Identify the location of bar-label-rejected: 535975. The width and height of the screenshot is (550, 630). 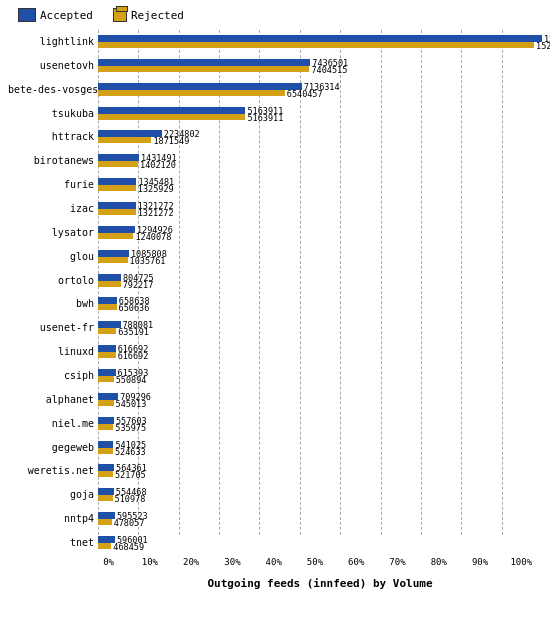
(130, 428).